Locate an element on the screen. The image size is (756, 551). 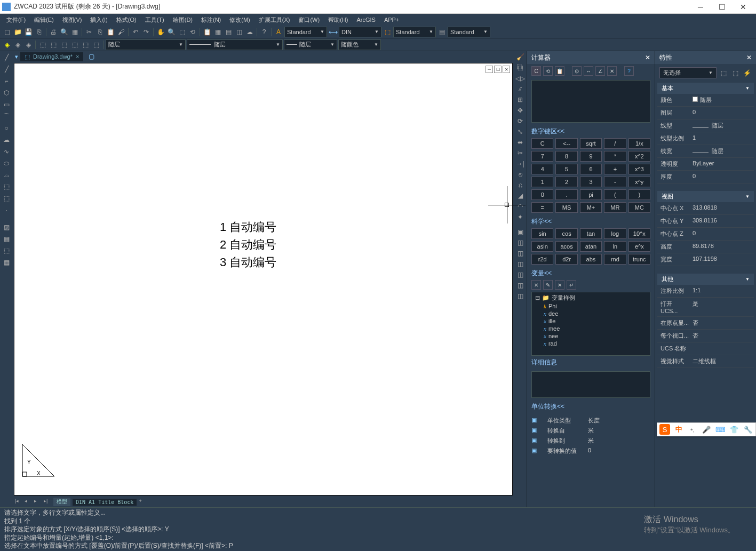
tab-next-icon: ▸ is located at coordinates (38, 502).